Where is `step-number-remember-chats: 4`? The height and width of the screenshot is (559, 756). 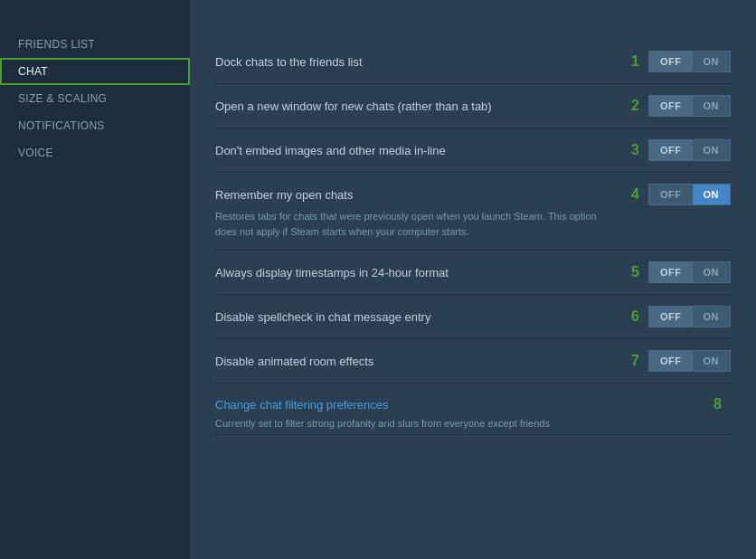 step-number-remember-chats: 4 is located at coordinates (632, 194).